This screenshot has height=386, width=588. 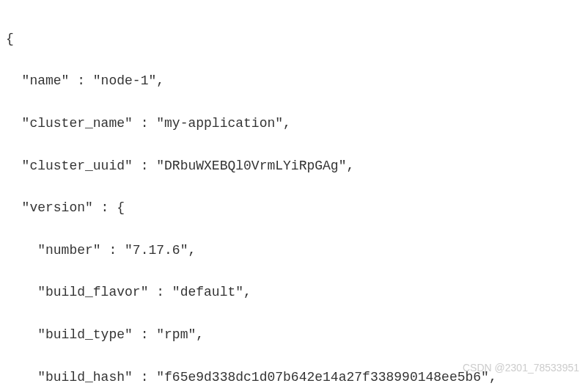 What do you see at coordinates (521, 368) in the screenshot?
I see `watermark: CSDN @2301_78533951` at bounding box center [521, 368].